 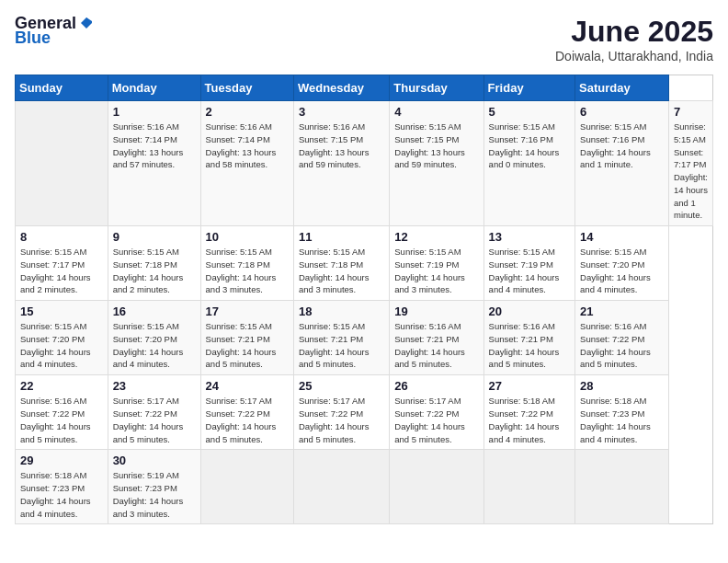 I want to click on day-number: 4, so click(x=436, y=112).